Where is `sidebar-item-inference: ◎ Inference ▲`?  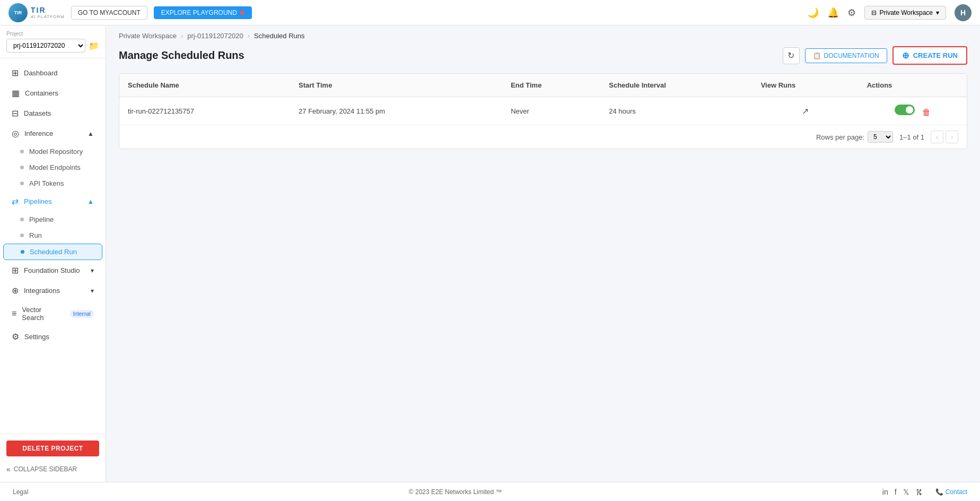
sidebar-item-inference: ◎ Inference ▲ is located at coordinates (53, 134).